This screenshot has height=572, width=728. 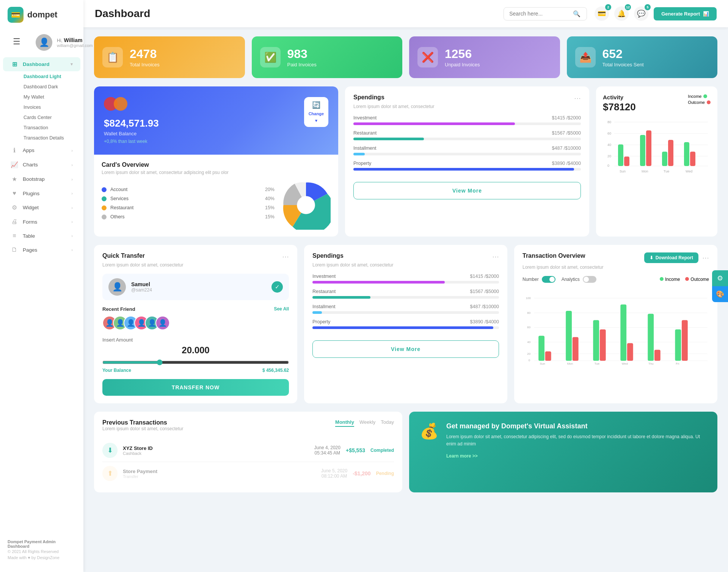 I want to click on svg-text: Mon, so click(x=570, y=364).